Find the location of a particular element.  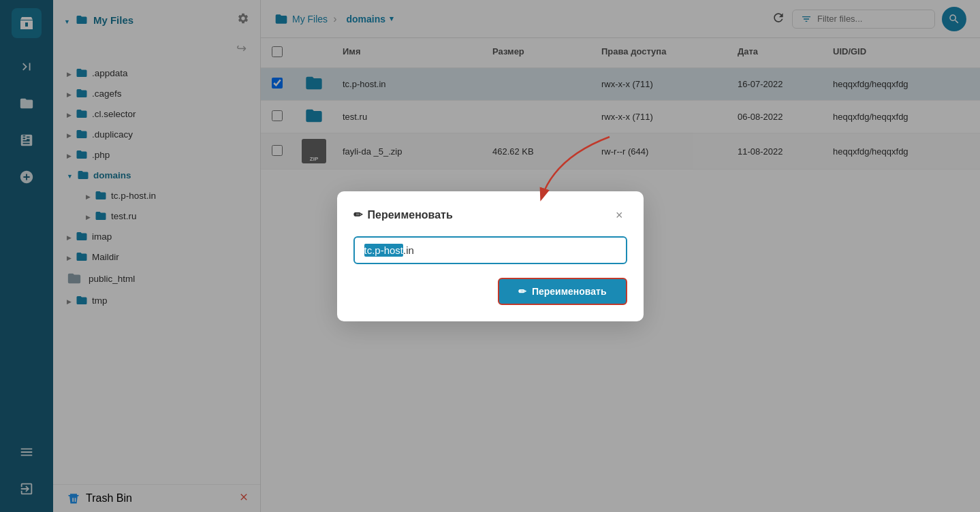

modal-input-display: tc.p-host.in is located at coordinates (490, 251).